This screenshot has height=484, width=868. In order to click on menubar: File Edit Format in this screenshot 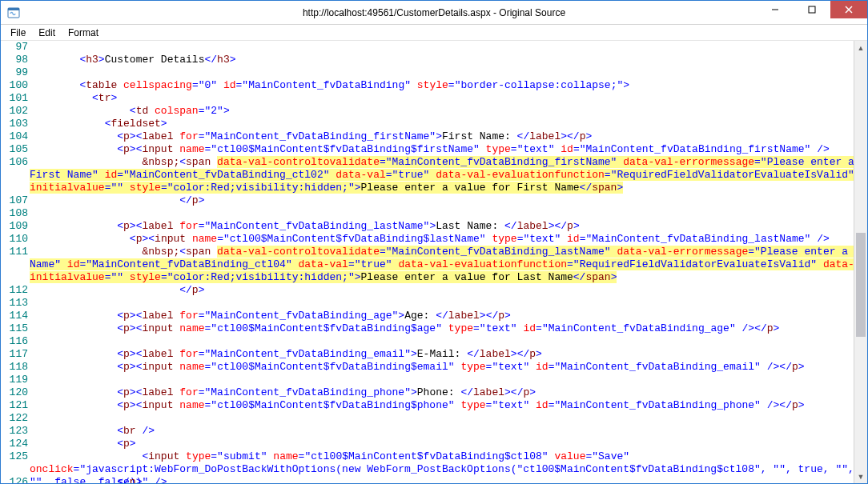, I will do `click(434, 33)`.